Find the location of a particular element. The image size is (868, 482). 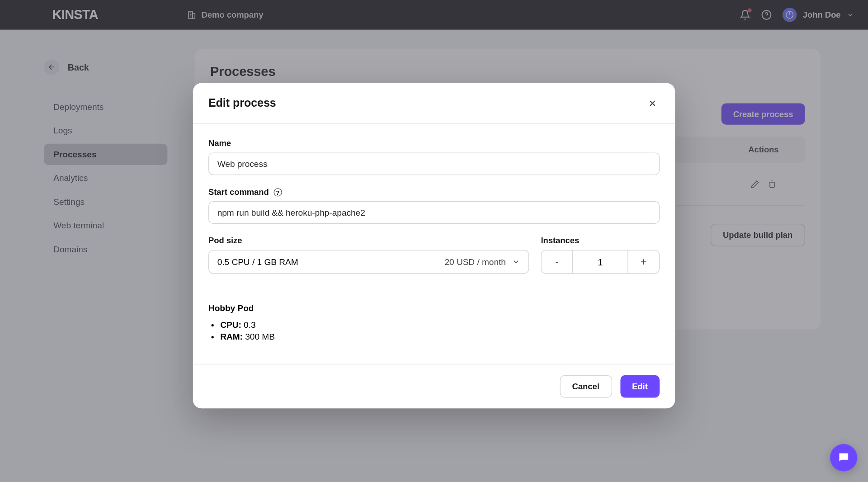

pod-size-price: 20 USD / month is located at coordinates (475, 262).